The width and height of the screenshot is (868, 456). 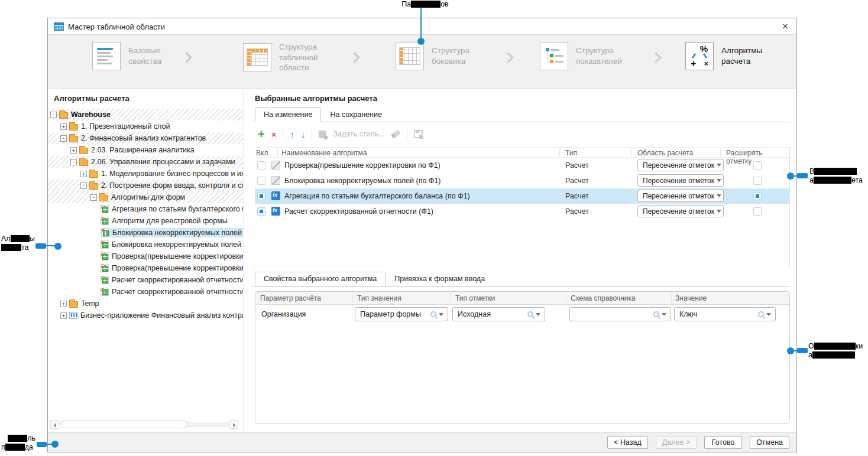 What do you see at coordinates (136, 56) in the screenshot?
I see `step-basic-properties: Базовые свойства` at bounding box center [136, 56].